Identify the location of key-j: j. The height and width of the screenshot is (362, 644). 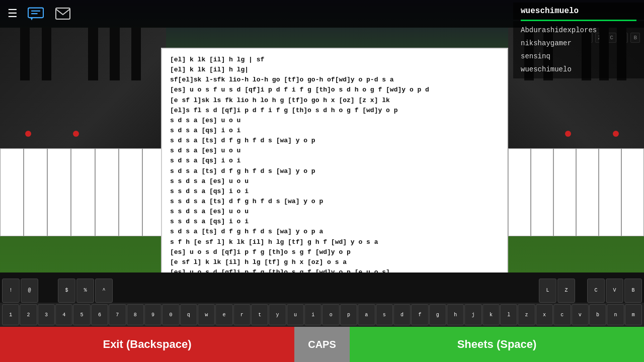
(473, 315).